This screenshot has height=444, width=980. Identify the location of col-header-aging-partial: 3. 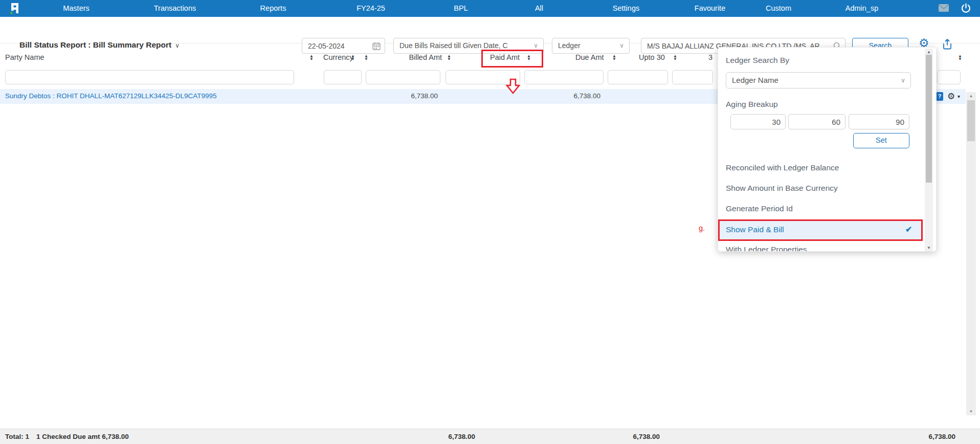
(710, 57).